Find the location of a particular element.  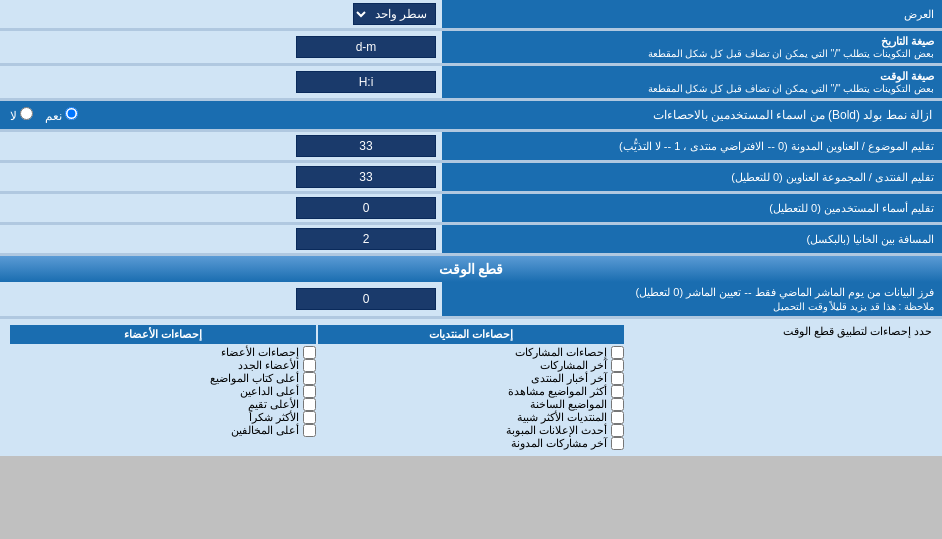

cb-popular-forums is located at coordinates (618, 418).